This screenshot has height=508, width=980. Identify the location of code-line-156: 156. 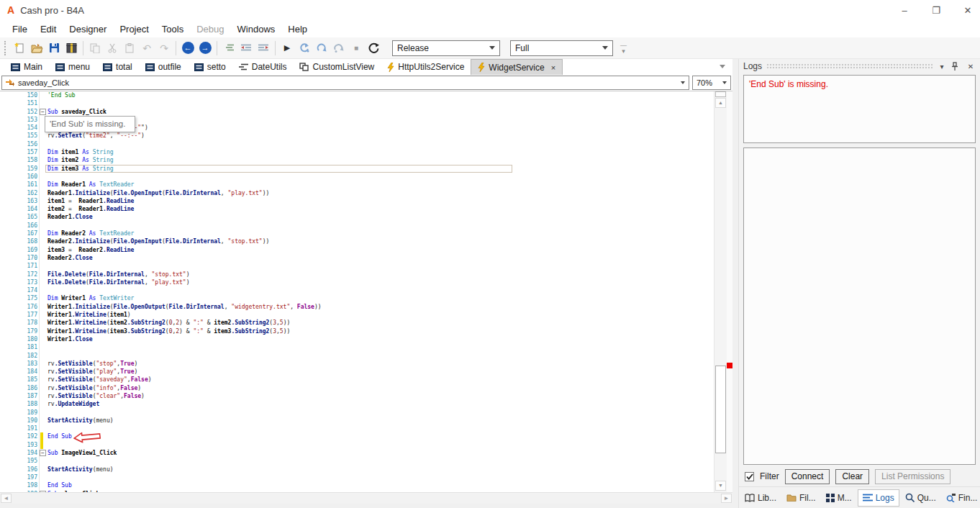
(357, 144).